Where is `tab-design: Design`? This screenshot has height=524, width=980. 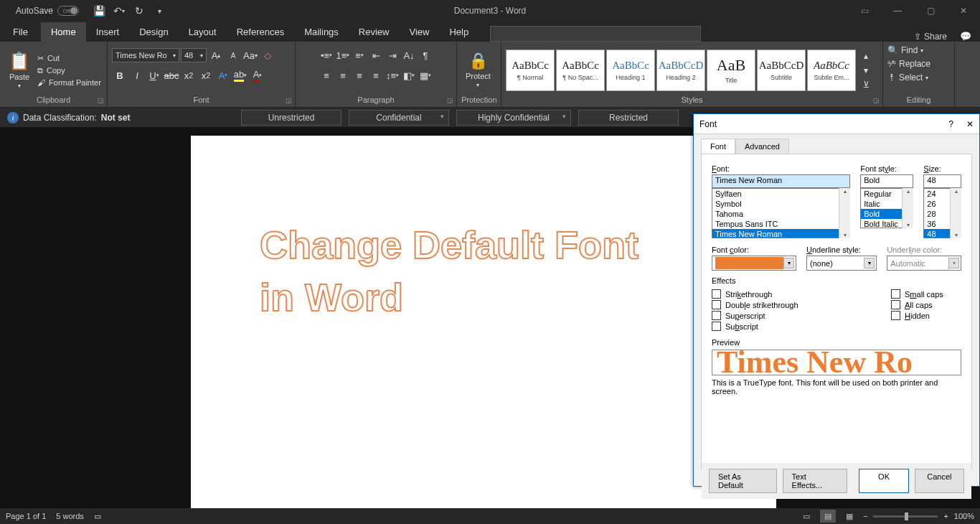 tab-design: Design is located at coordinates (154, 32).